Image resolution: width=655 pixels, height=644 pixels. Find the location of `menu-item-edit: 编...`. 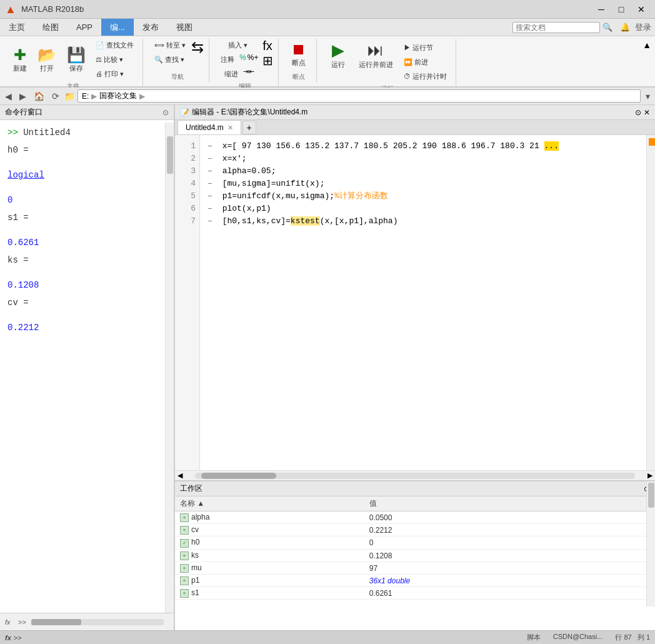

menu-item-edit: 编... is located at coordinates (118, 28).